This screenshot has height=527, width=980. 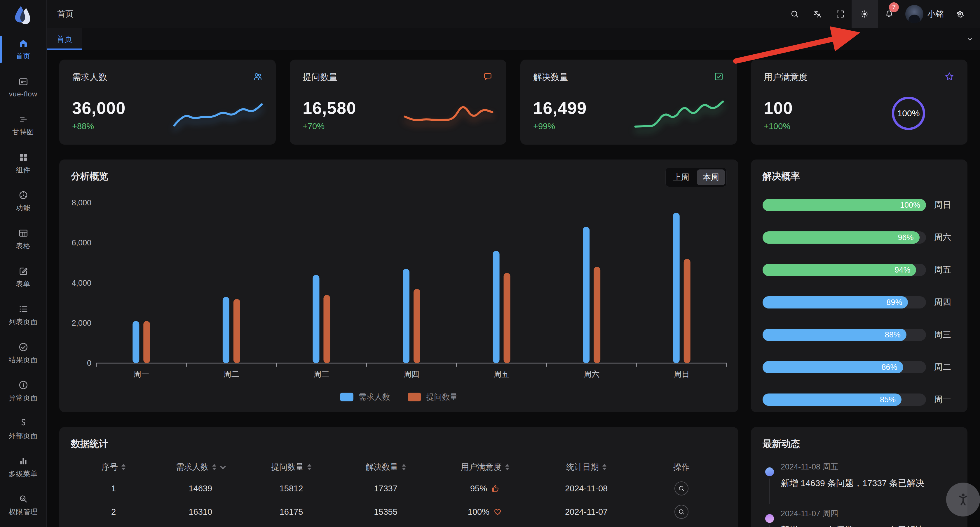 I want to click on solve-rate-row: 88% 周三, so click(x=860, y=335).